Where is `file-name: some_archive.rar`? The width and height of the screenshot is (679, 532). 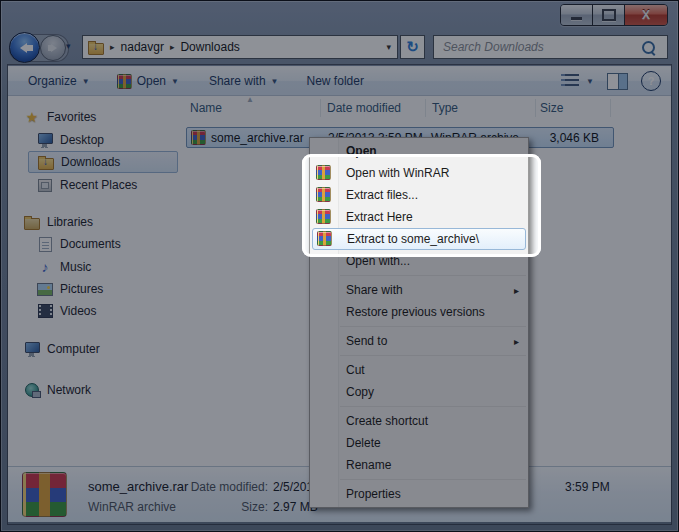 file-name: some_archive.rar is located at coordinates (258, 138).